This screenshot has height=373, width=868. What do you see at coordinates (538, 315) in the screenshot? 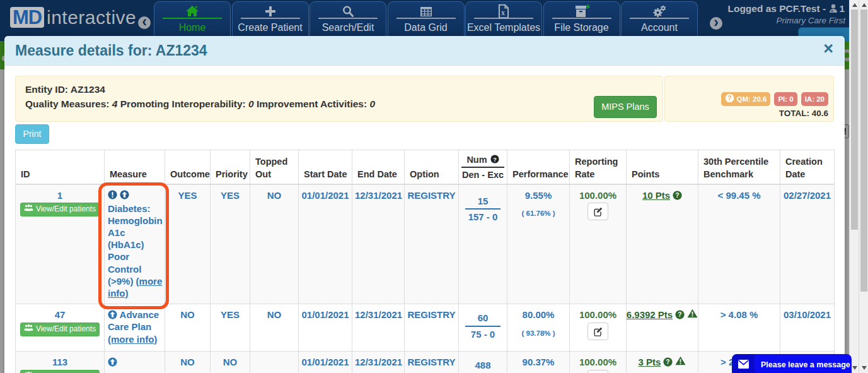
I see `performance-value: 80.00%` at bounding box center [538, 315].